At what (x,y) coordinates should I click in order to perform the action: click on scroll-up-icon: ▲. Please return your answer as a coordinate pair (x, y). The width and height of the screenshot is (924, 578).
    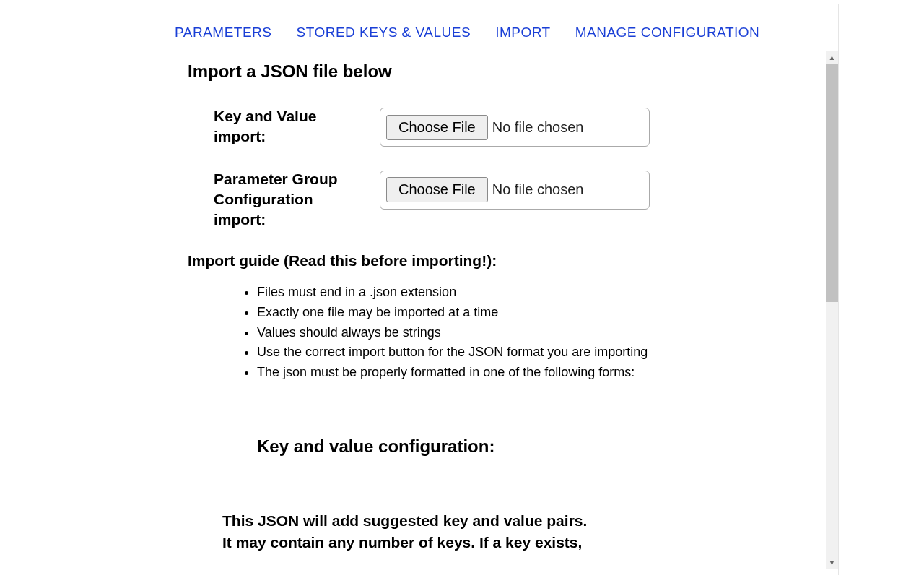
    Looking at the image, I should click on (832, 58).